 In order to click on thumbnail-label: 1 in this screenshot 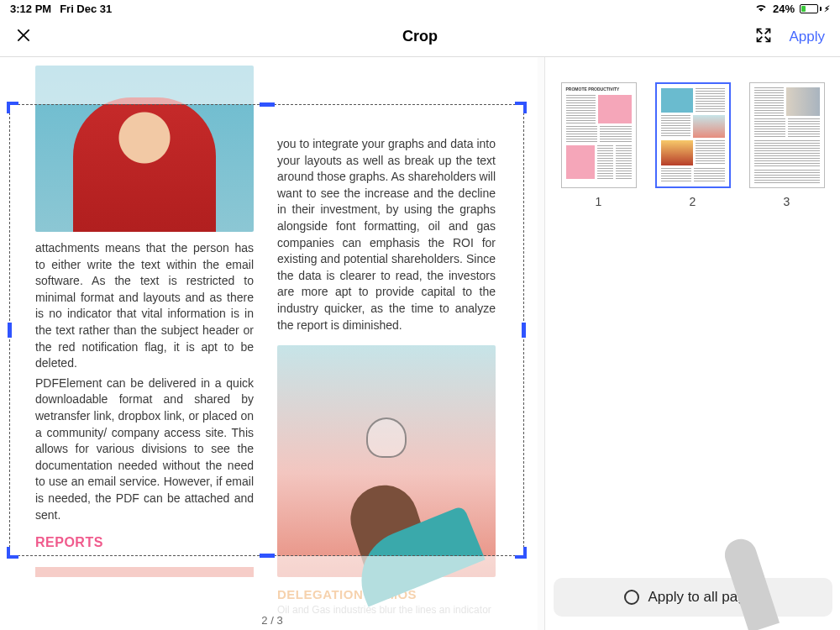, I will do `click(599, 202)`.